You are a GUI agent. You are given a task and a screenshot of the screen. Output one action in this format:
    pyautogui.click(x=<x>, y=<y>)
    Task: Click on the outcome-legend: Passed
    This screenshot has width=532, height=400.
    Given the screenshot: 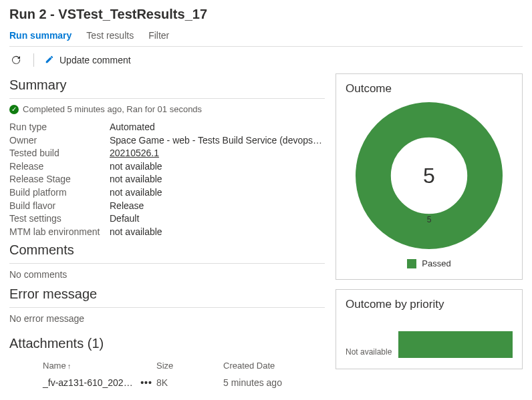 What is the action you would take?
    pyautogui.click(x=429, y=263)
    